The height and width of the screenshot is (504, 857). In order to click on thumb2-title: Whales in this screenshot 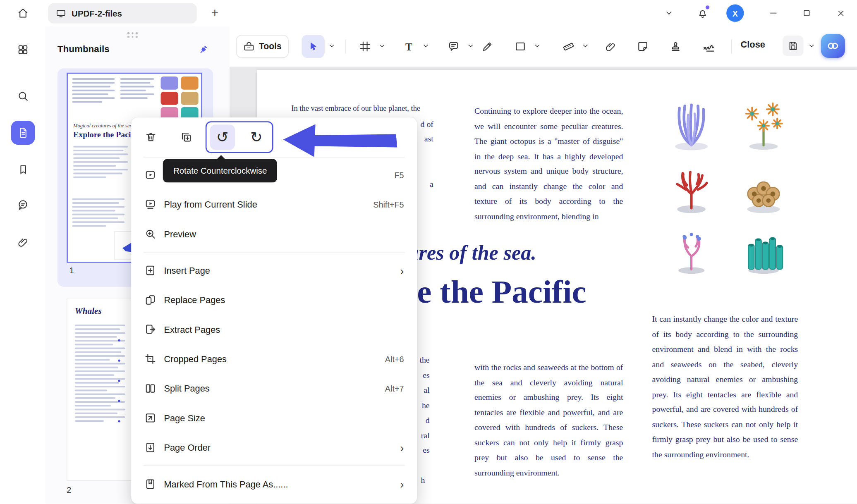, I will do `click(89, 311)`.